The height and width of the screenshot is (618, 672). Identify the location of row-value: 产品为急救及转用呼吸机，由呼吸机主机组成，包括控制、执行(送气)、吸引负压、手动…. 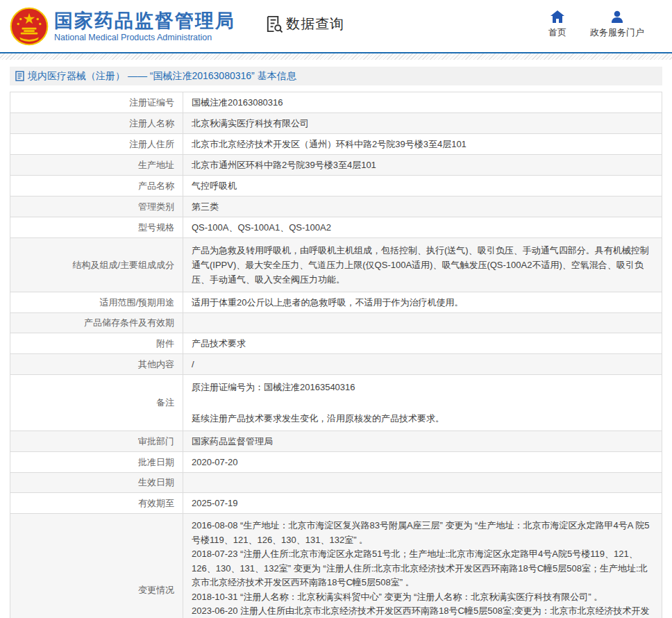
(422, 265).